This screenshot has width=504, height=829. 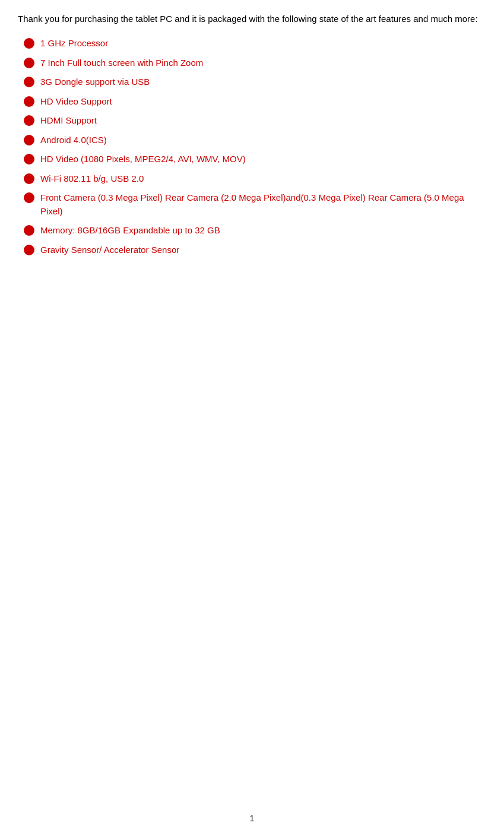 What do you see at coordinates (264, 251) in the screenshot?
I see `feature-text: Gravity Sensor/ Accelerator Sensor` at bounding box center [264, 251].